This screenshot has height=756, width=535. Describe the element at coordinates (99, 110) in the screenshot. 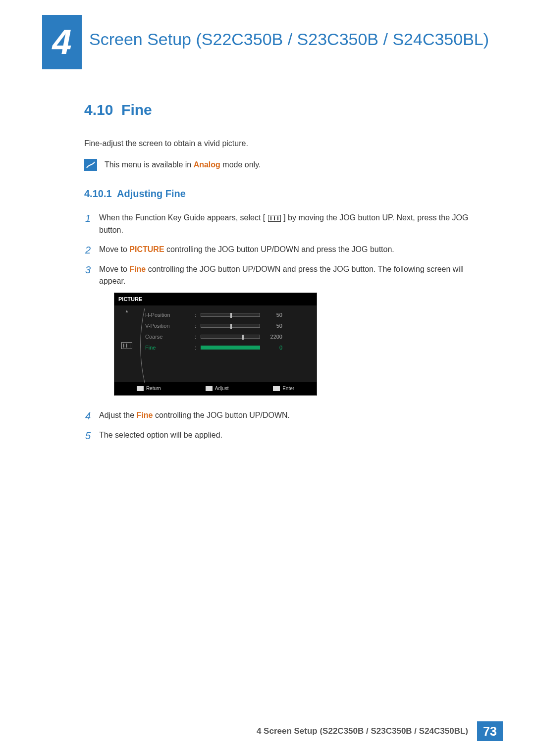

I see `section-number: 4.10` at that location.